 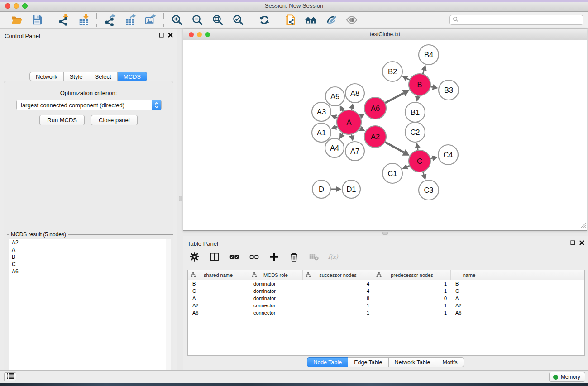 I want to click on table-row: A2connector11A2, so click(x=386, y=305).